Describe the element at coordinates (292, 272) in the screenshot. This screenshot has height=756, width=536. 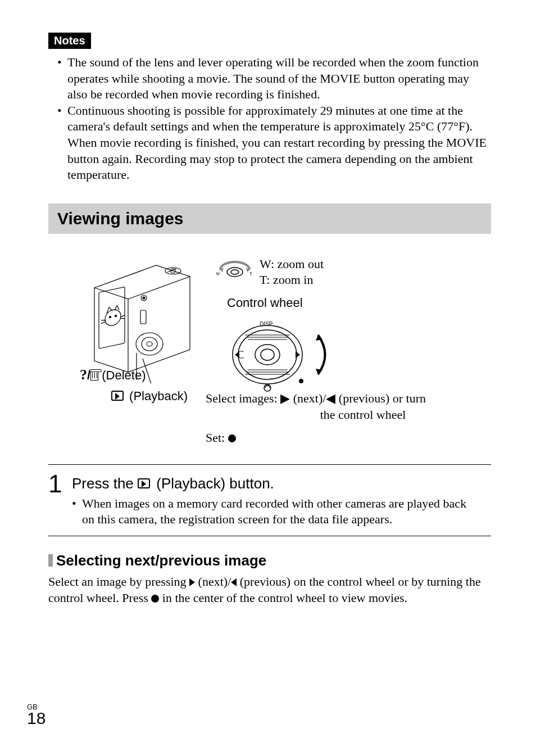
I see `zoom-labels: W: zoom out T: zoom in` at that location.